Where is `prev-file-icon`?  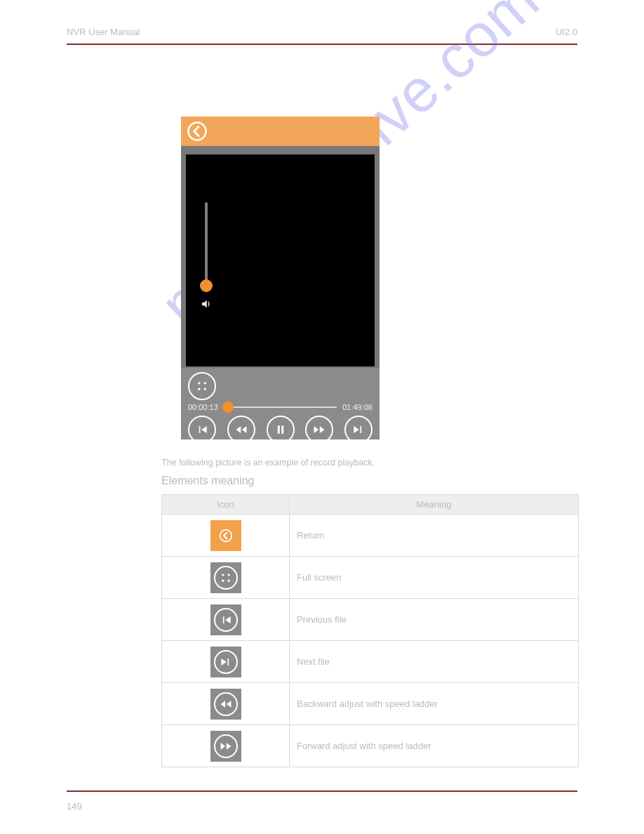 prev-file-icon is located at coordinates (226, 620).